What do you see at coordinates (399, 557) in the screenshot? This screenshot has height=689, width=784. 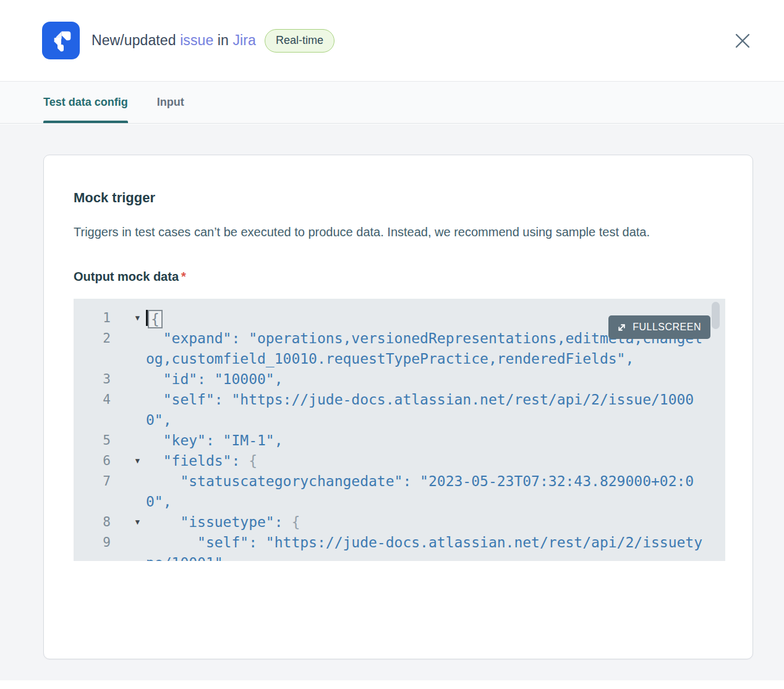 I see `code-row: pe/10001"` at bounding box center [399, 557].